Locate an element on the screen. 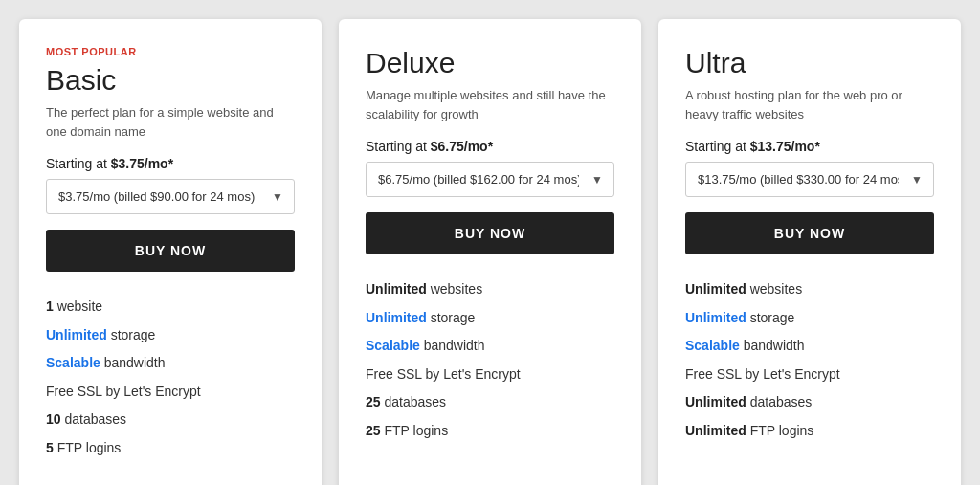 This screenshot has width=980, height=485. price-select: $3.75/mo (billed $90.00 for 24 mos) is located at coordinates (170, 197).